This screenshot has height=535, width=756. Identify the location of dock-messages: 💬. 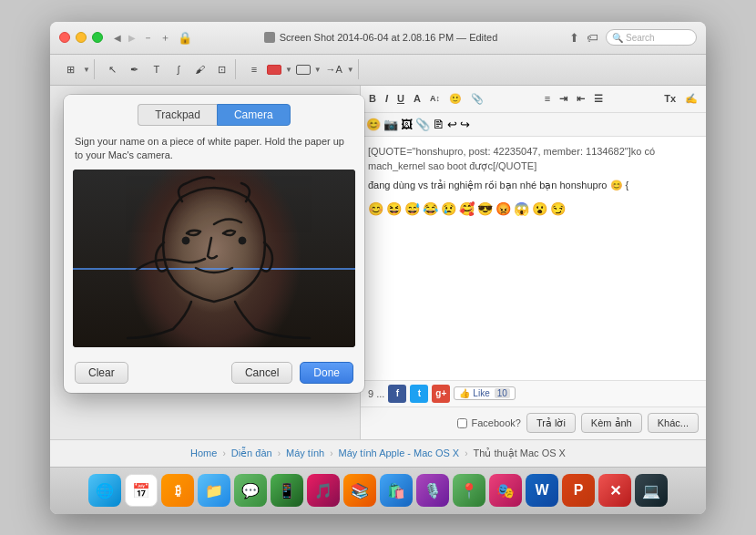
(250, 490).